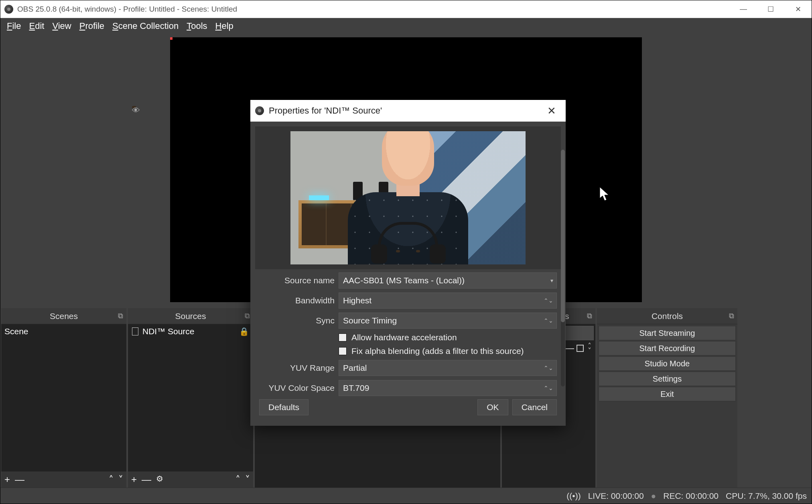 The width and height of the screenshot is (812, 504). I want to click on sources-panel: Sources ⧉ NDI™ Source 👁 🔒 + — ˄ ˅, so click(191, 398).